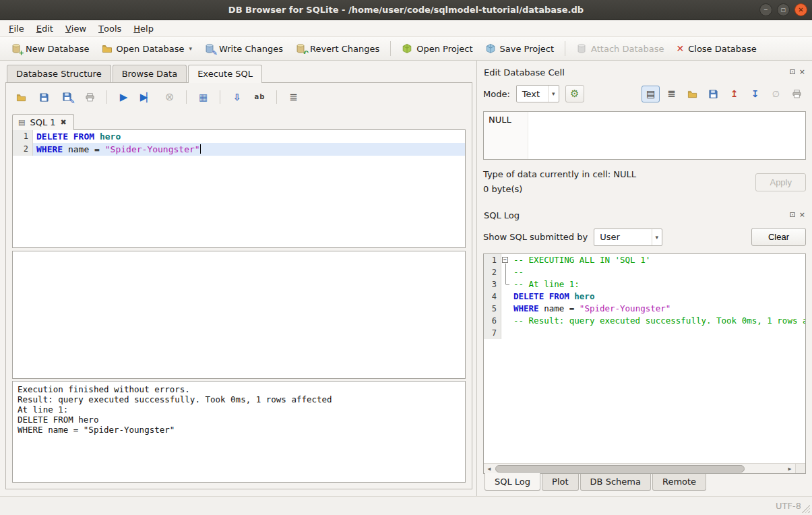 This screenshot has height=515, width=812. I want to click on execute-all-button: ▶, so click(124, 97).